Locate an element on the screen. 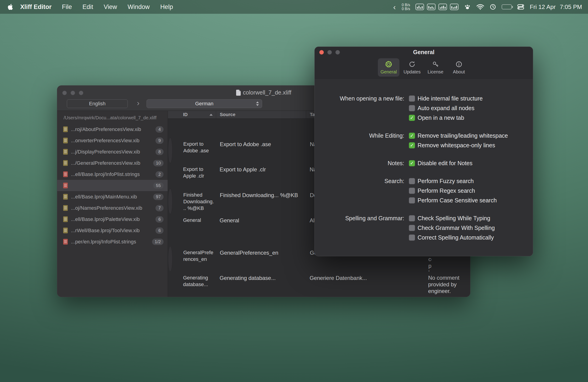 This screenshot has width=588, height=382. option-label: Check Grammar With Spelling is located at coordinates (456, 228).